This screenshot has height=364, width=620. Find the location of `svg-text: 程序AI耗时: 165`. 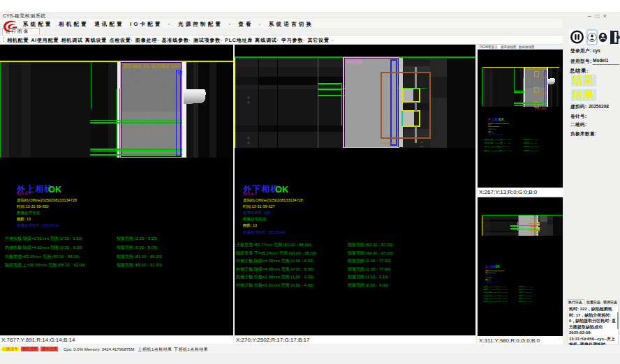

svg-text: 程序AI耗时: 165 is located at coordinates (257, 213).